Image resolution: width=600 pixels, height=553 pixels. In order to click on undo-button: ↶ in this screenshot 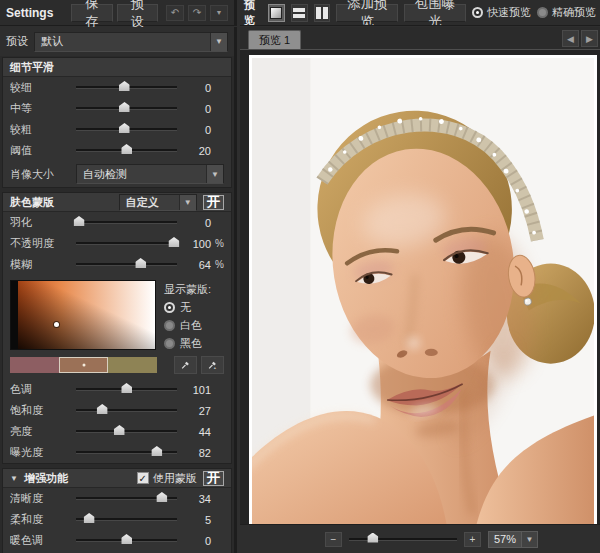, I will do `click(175, 13)`.